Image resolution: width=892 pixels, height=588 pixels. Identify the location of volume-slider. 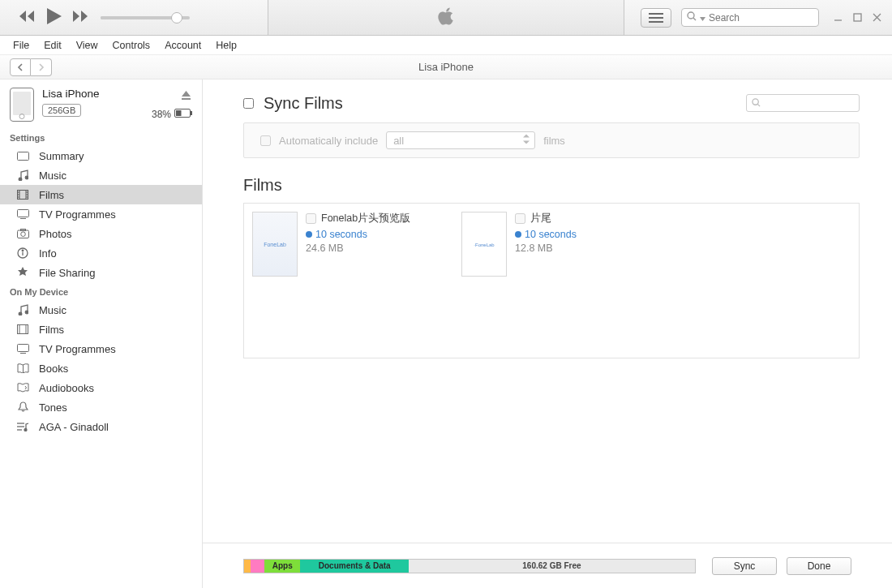
(145, 18).